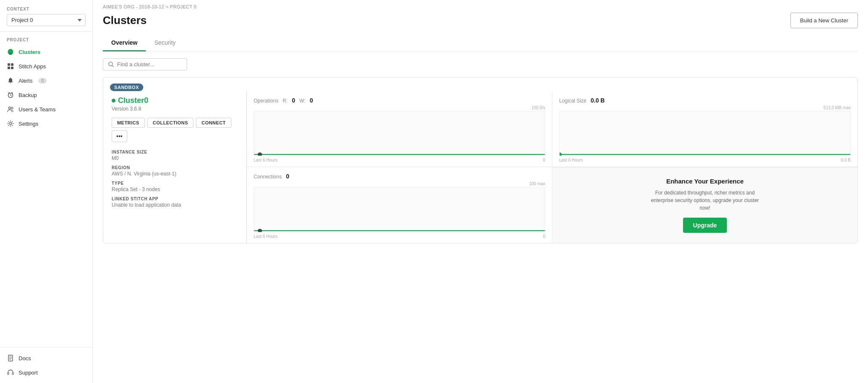  What do you see at coordinates (303, 101) in the screenshot?
I see `ops-w-label: W:` at bounding box center [303, 101].